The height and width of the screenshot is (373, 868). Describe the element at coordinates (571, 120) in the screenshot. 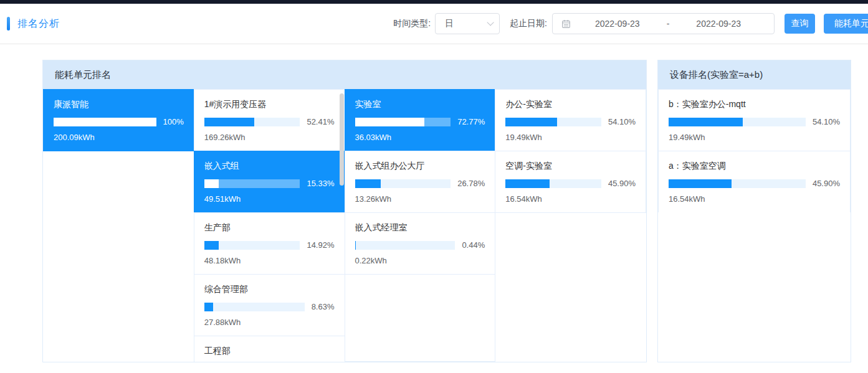

I see `rank-card: 办公-实验室54.10%19.49kWh` at that location.